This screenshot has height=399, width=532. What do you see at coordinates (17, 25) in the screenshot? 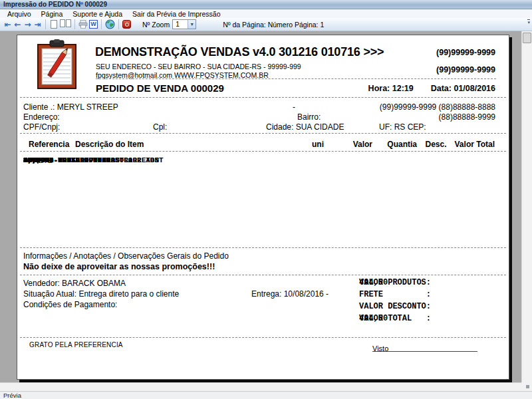
I see `previous-page-button: ←` at bounding box center [17, 25].